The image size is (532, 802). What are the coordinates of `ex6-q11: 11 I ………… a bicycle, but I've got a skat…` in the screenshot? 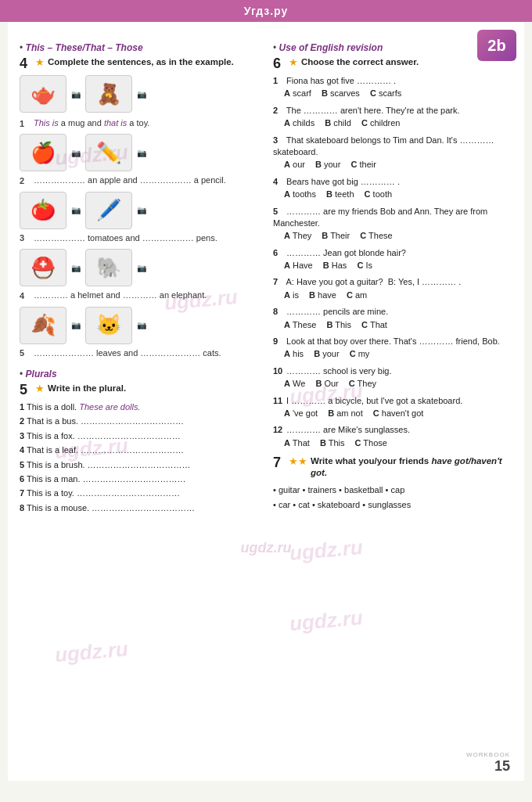 It's located at (393, 408).